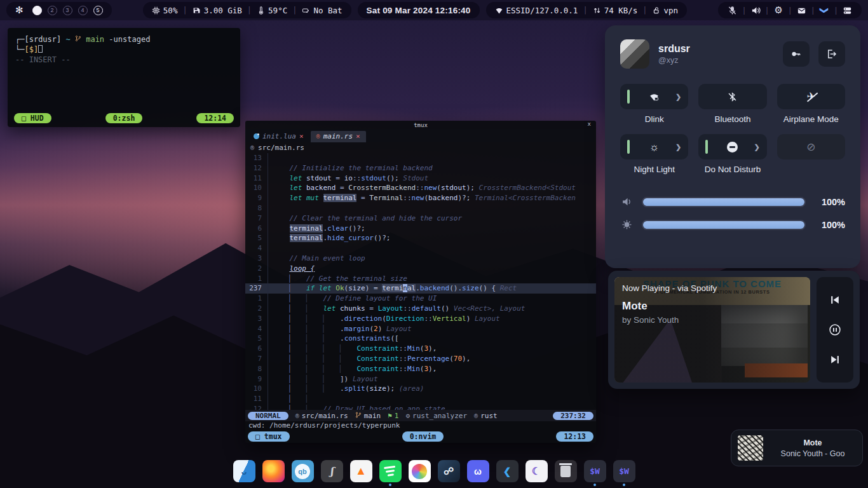 This screenshot has height=488, width=868. Describe the element at coordinates (421, 288) in the screenshot. I see `code-line: 237 ▏ if let Ok(size) = terminal.backend…` at that location.